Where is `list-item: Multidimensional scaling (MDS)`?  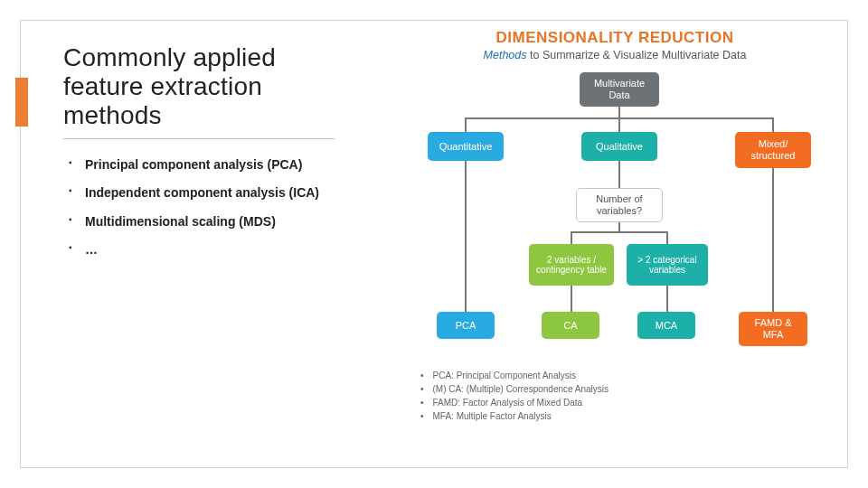
list-item: Multidimensional scaling (MDS) is located at coordinates (202, 222).